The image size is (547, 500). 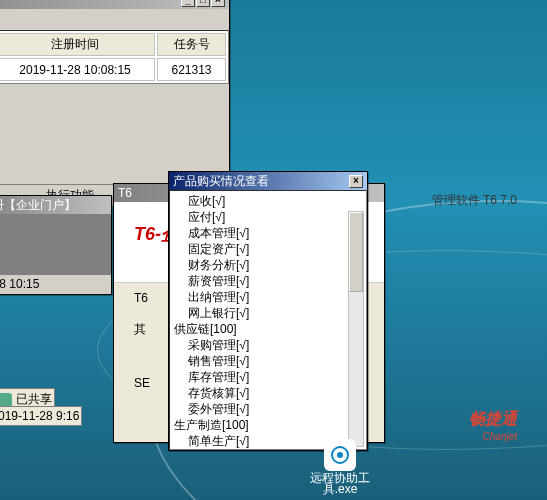 I want to click on back-window-menubar: 绍(Y) 帮助(H), so click(x=114, y=20).